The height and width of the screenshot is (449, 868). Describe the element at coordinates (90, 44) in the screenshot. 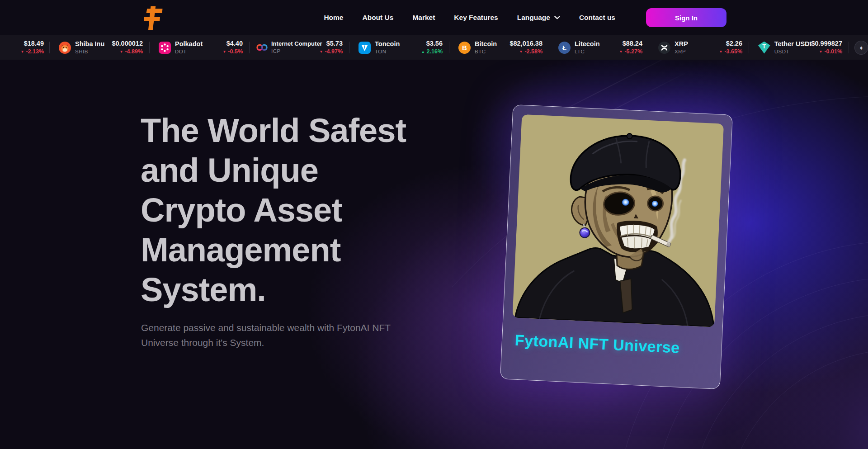

I see `coin-name: Shiba Inu` at that location.